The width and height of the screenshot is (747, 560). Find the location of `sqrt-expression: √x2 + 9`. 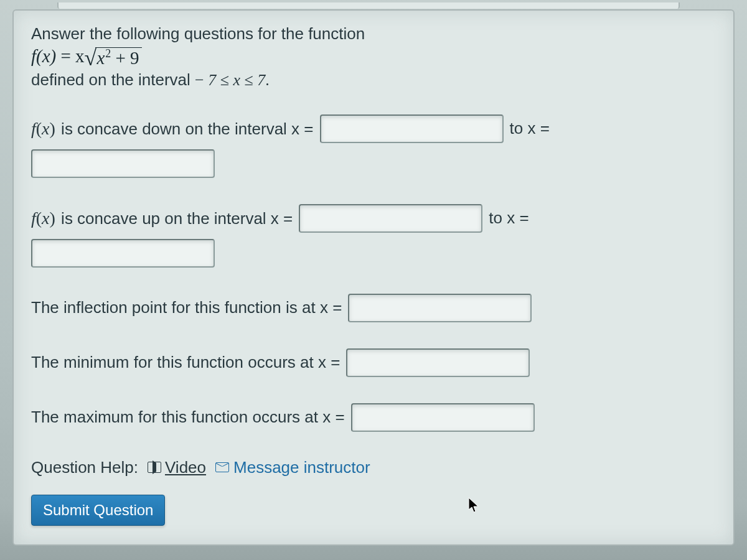

sqrt-expression: √x2 + 9 is located at coordinates (113, 58).